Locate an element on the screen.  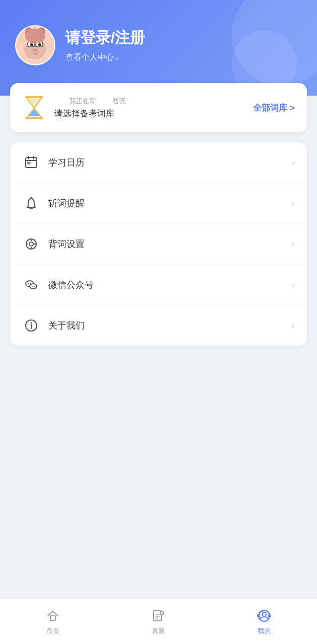
header-content: 请登录/注册 查看个人中心 › is located at coordinates (158, 45).